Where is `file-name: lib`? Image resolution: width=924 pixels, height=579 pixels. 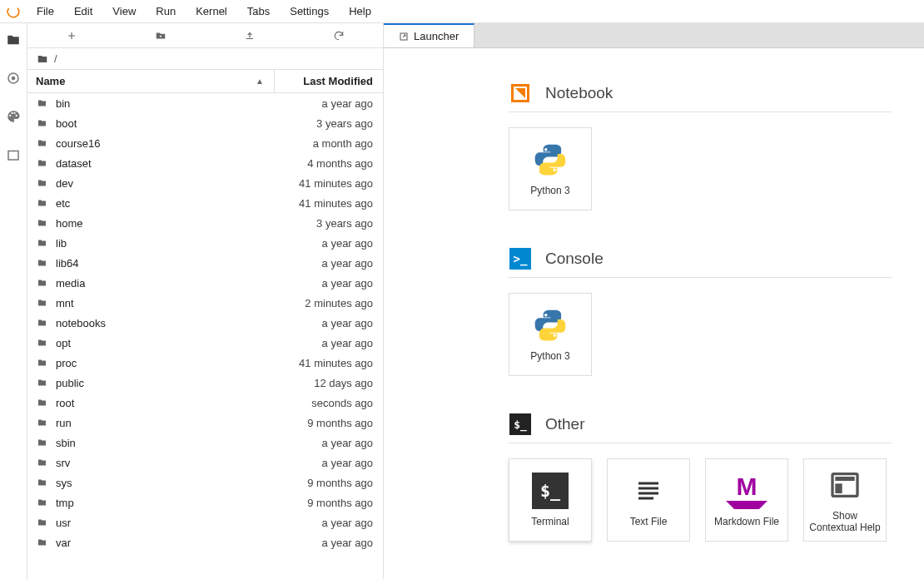
file-name: lib is located at coordinates (186, 243).